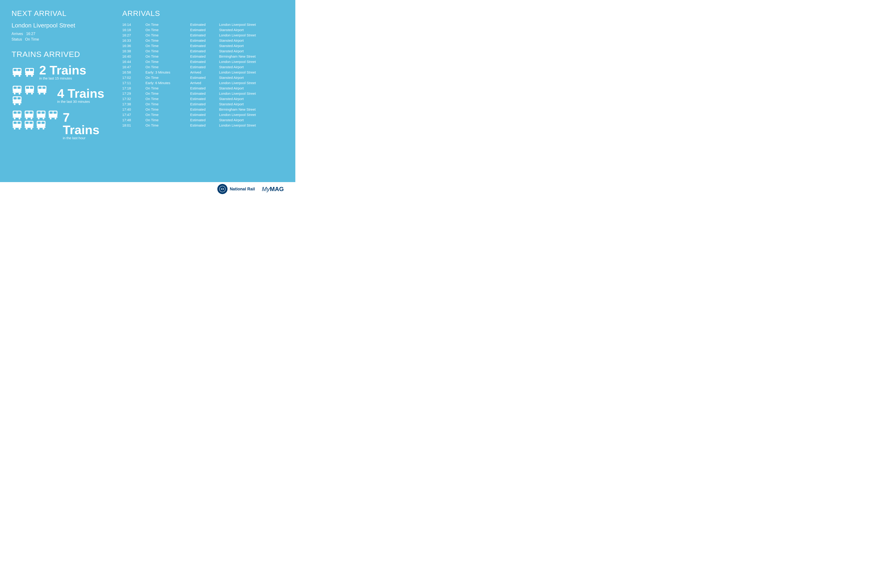 This screenshot has height=588, width=886. I want to click on arrival-time: 16:47, so click(134, 67).